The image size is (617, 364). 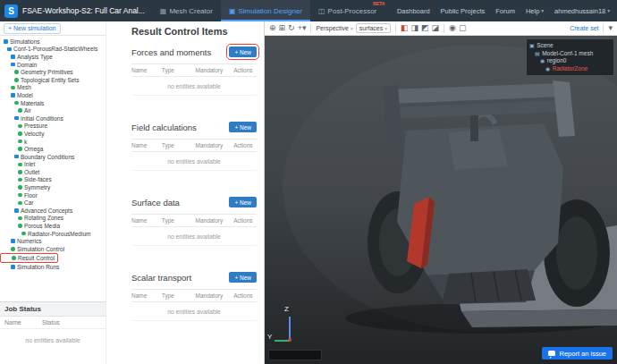 I want to click on tree-item-outlet: Outlet, so click(x=20, y=172).